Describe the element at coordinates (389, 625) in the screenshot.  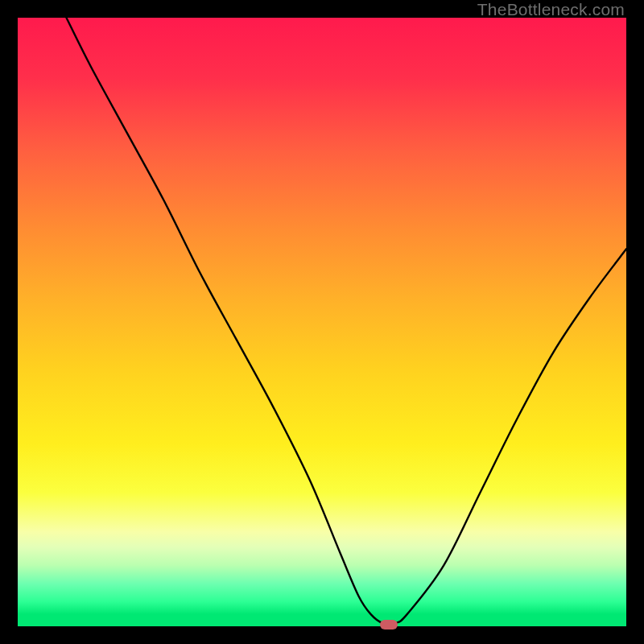
I see `minimum-marker` at that location.